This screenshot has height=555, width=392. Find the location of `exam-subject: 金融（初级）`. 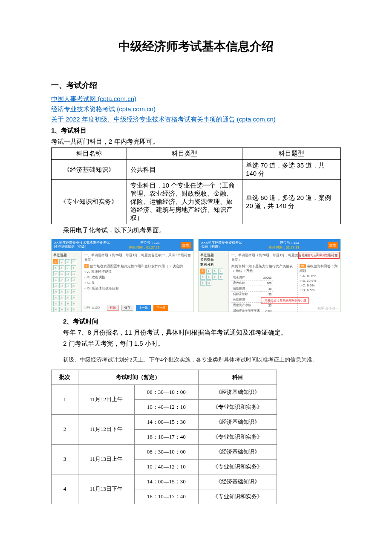

exam-subject: 金融（初级） is located at coordinates (222, 247).